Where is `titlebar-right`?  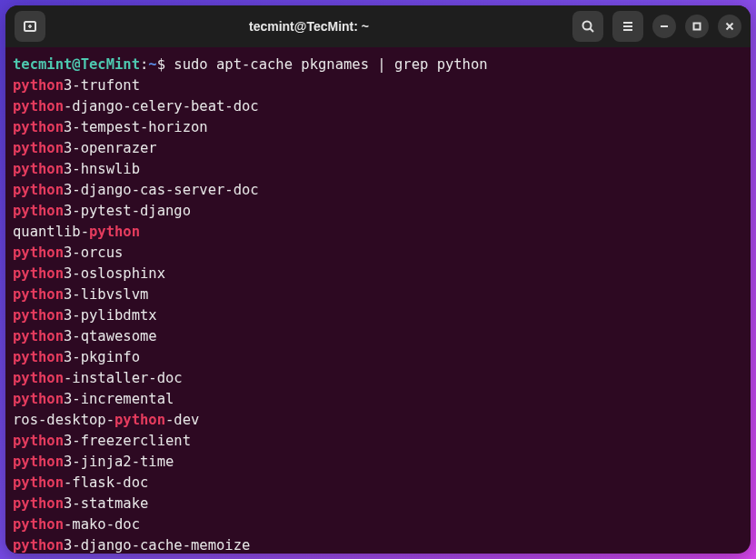
titlebar-right is located at coordinates (657, 26).